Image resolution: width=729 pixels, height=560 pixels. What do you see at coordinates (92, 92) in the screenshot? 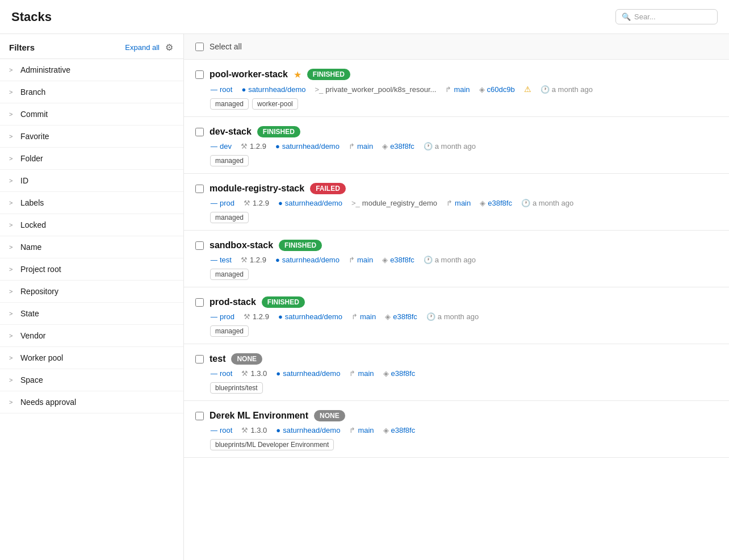
I see `sidebar-item-branch: > Branch` at bounding box center [92, 92].